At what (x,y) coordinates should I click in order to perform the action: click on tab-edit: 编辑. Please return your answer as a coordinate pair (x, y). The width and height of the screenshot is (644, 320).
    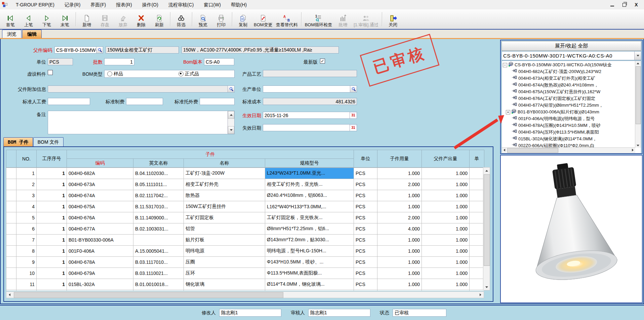
    Looking at the image, I should click on (32, 34).